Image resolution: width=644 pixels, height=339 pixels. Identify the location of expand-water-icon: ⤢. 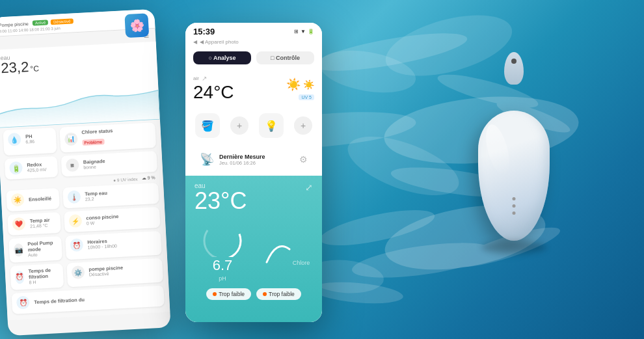
(309, 187).